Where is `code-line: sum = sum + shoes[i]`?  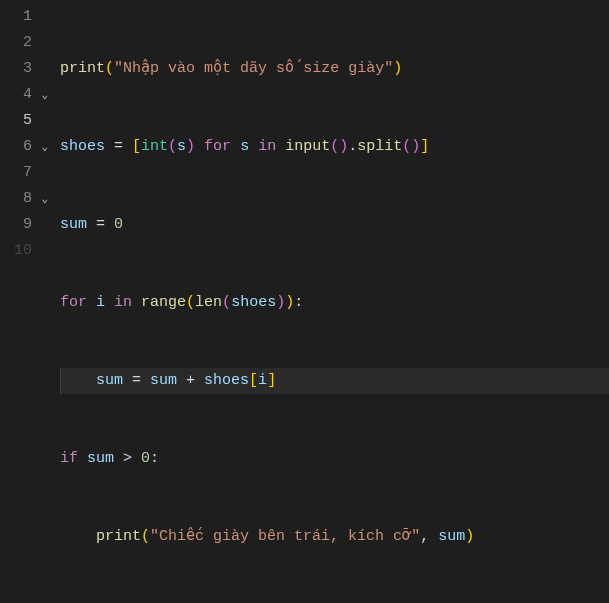 code-line: sum = sum + shoes[i] is located at coordinates (334, 381).